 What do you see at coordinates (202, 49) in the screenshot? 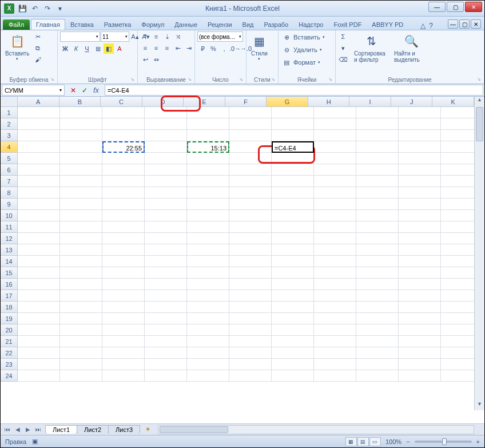
I see `currency-button: ₽` at bounding box center [202, 49].